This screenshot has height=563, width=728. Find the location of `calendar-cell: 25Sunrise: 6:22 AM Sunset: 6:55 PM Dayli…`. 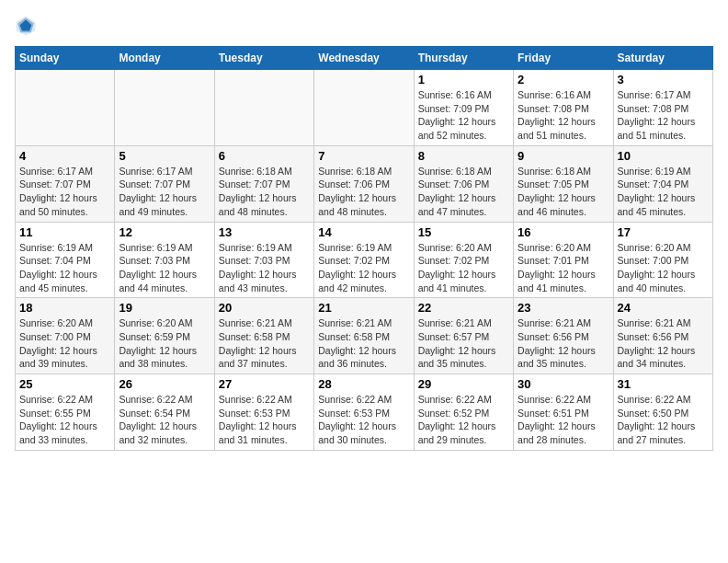

calendar-cell: 25Sunrise: 6:22 AM Sunset: 6:55 PM Dayli… is located at coordinates (65, 412).